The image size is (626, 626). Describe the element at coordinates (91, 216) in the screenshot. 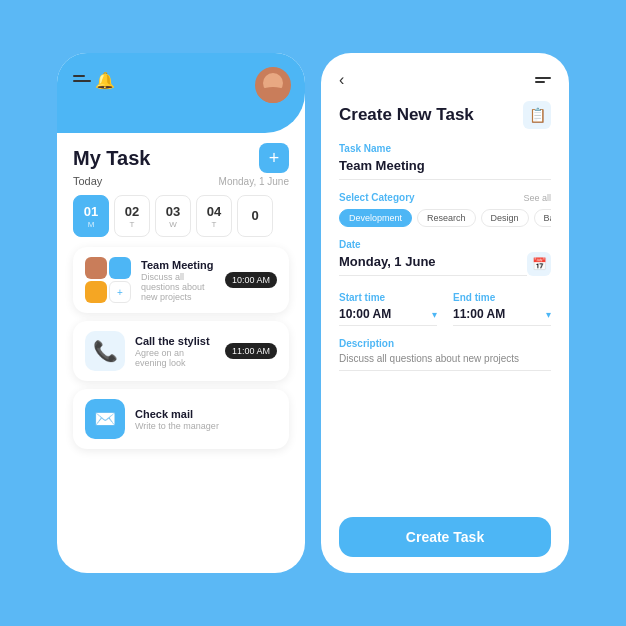

I see `date-pill-01: 01 M` at that location.